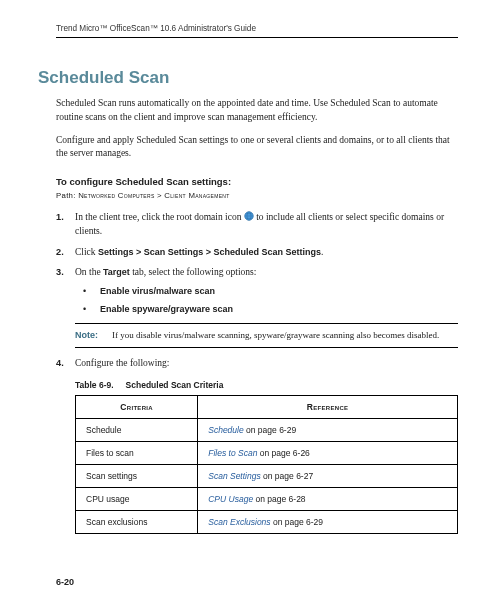 The height and width of the screenshot is (607, 500). What do you see at coordinates (285, 336) in the screenshot?
I see `note-text: If you disable virus/malware scanning, s…` at bounding box center [285, 336].